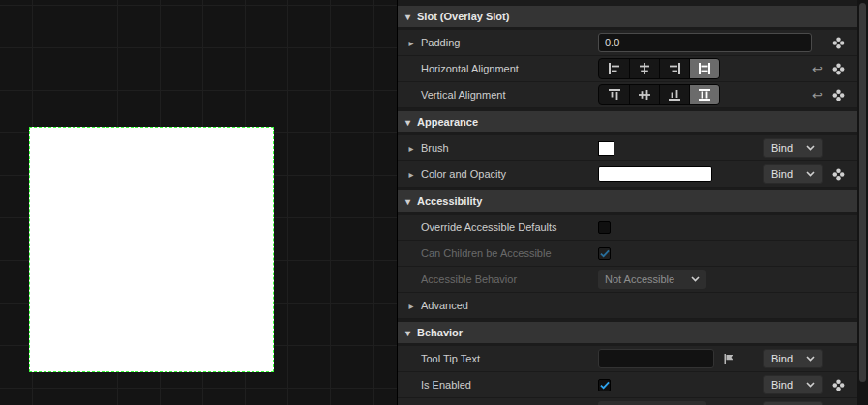  What do you see at coordinates (501, 305) in the screenshot?
I see `label-col: ▸ Advanced` at bounding box center [501, 305].